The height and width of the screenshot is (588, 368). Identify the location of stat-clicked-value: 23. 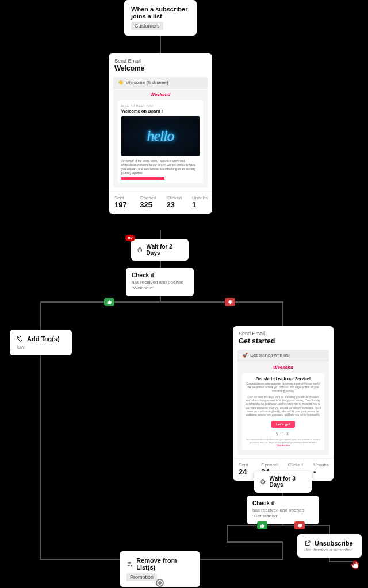
(174, 204).